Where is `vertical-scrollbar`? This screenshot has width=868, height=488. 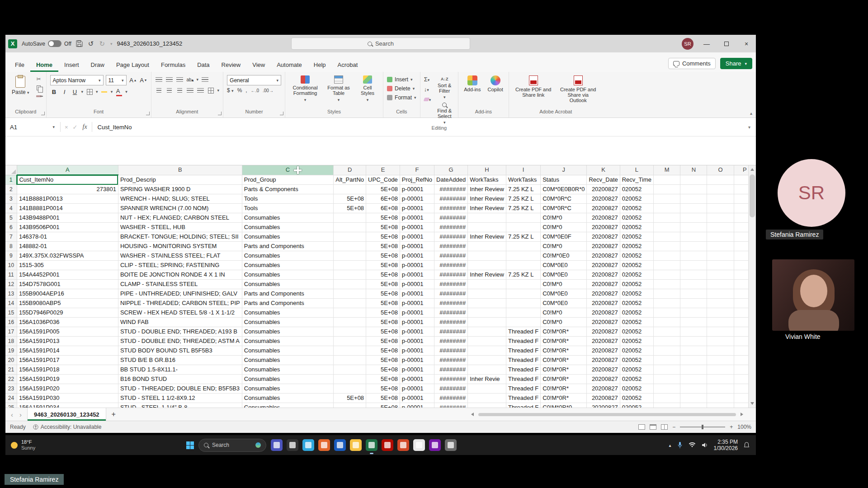 vertical-scrollbar is located at coordinates (752, 286).